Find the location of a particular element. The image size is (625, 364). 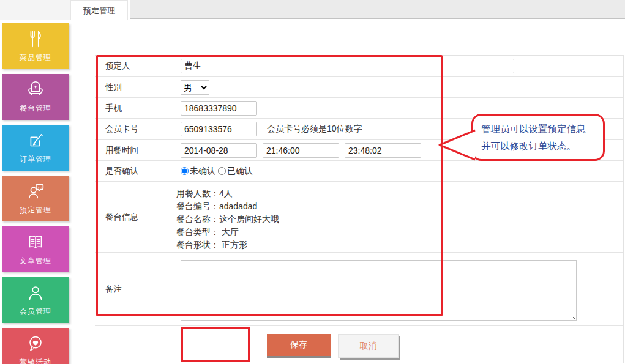

radio-label: 未确认 is located at coordinates (203, 171).